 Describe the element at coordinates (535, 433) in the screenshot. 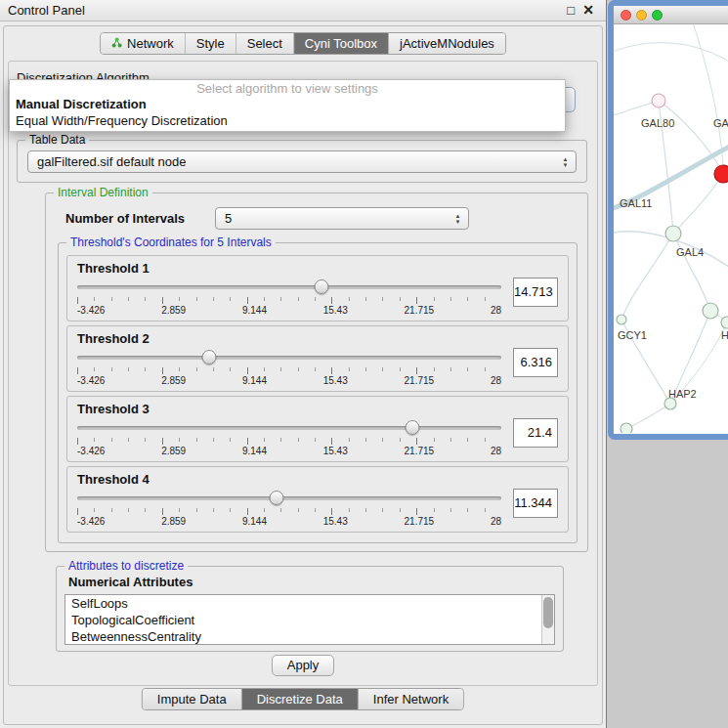

I see `threshold-value-field: 21.4` at that location.